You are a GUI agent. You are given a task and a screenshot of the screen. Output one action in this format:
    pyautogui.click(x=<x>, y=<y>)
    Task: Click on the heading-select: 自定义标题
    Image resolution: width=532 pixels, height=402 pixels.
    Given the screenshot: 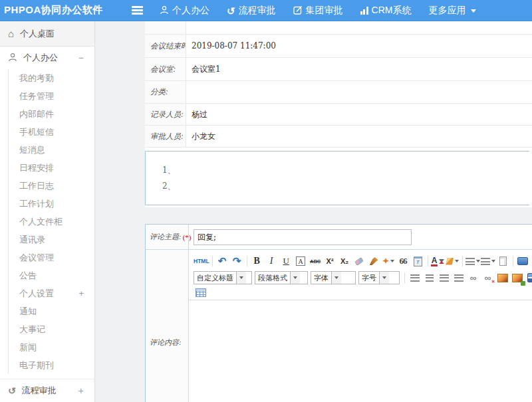 What is the action you would take?
    pyautogui.click(x=223, y=278)
    